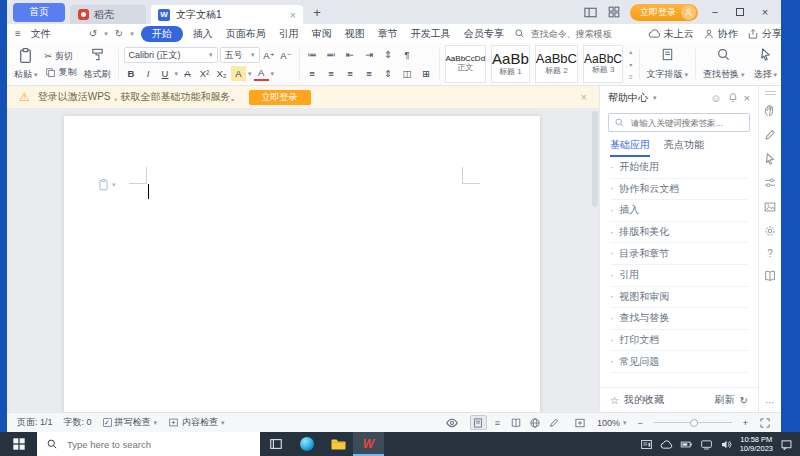 This screenshot has width=800, height=456. What do you see at coordinates (286, 56) in the screenshot?
I see `shrink-font-button: A⁻` at bounding box center [286, 56].